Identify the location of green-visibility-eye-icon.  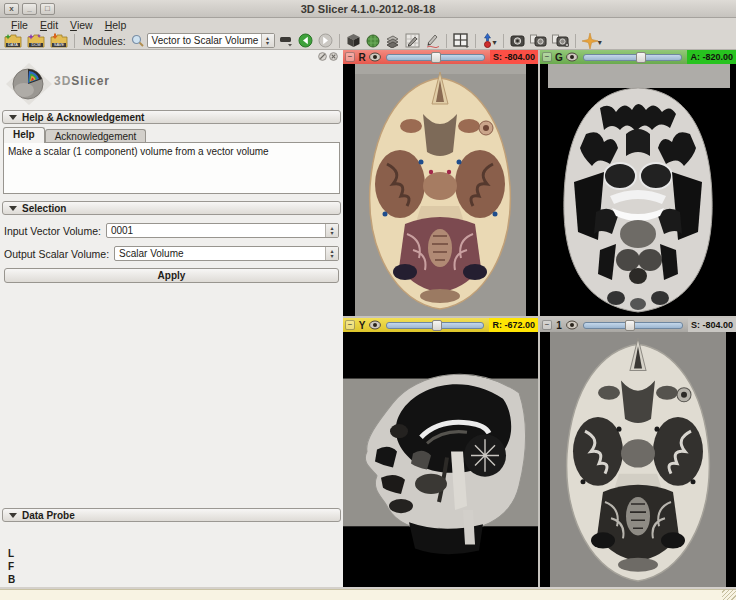
(572, 57).